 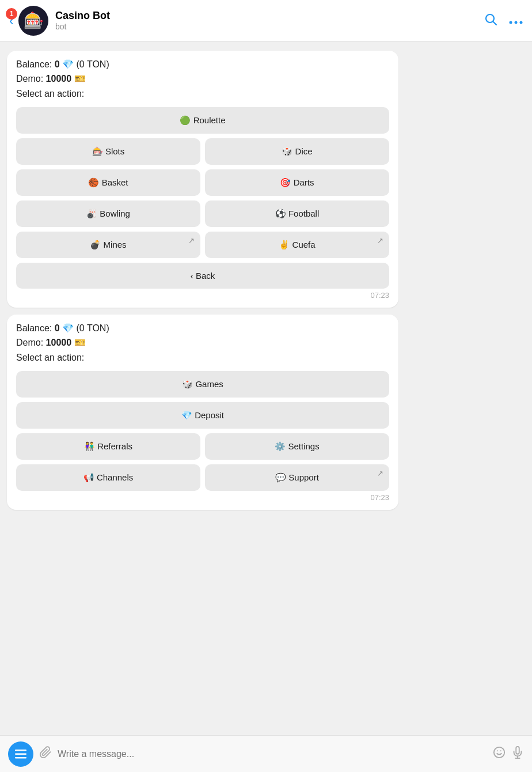 What do you see at coordinates (108, 183) in the screenshot?
I see `basket-button: 🏀 Basket` at bounding box center [108, 183].